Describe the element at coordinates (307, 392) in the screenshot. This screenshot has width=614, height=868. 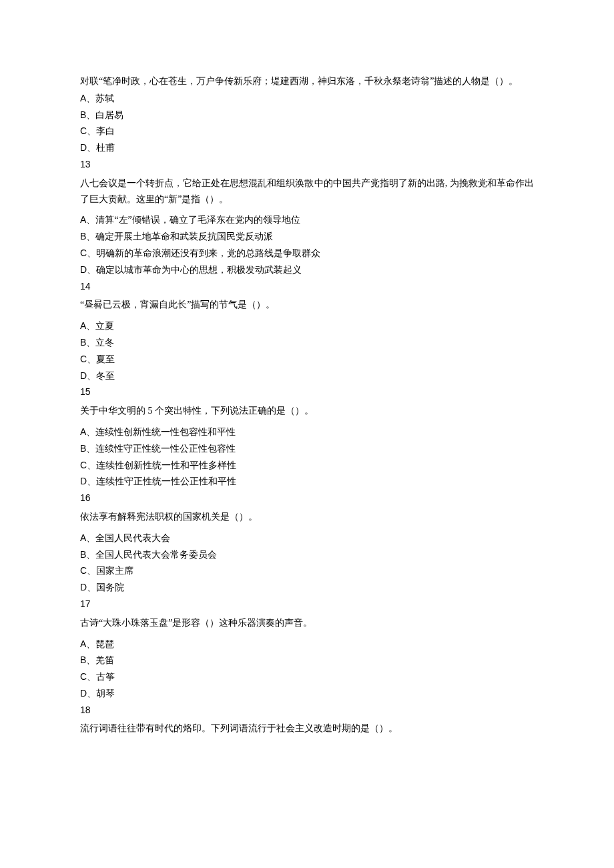
I see `question-number: 15` at that location.